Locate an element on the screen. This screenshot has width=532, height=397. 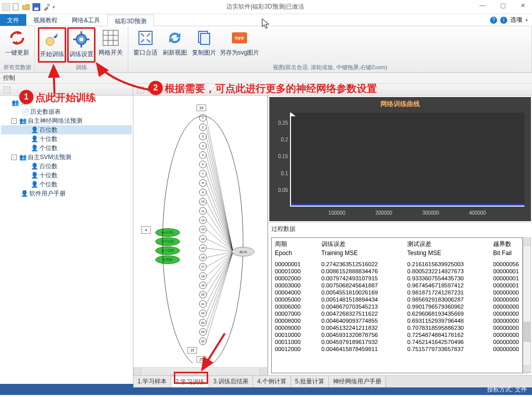
tree-history: 📄历史数据表 is located at coordinates (67, 112).